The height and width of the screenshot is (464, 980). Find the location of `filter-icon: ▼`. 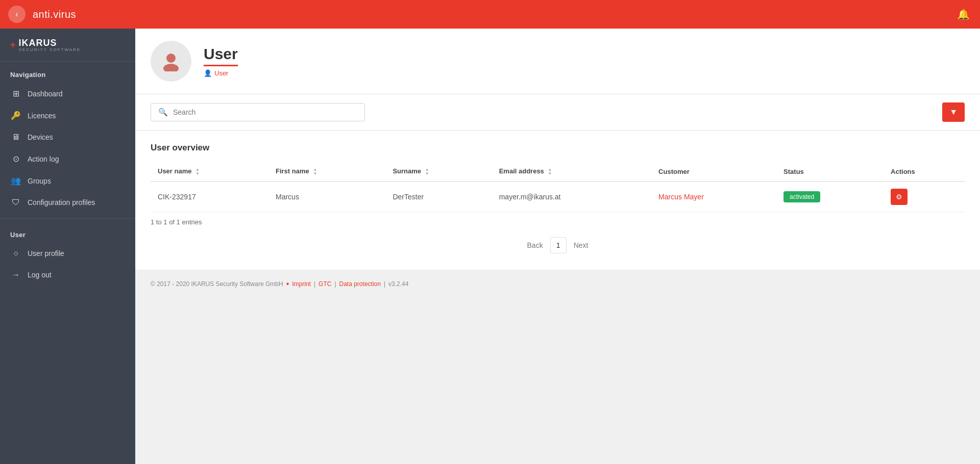

filter-icon: ▼ is located at coordinates (953, 112).